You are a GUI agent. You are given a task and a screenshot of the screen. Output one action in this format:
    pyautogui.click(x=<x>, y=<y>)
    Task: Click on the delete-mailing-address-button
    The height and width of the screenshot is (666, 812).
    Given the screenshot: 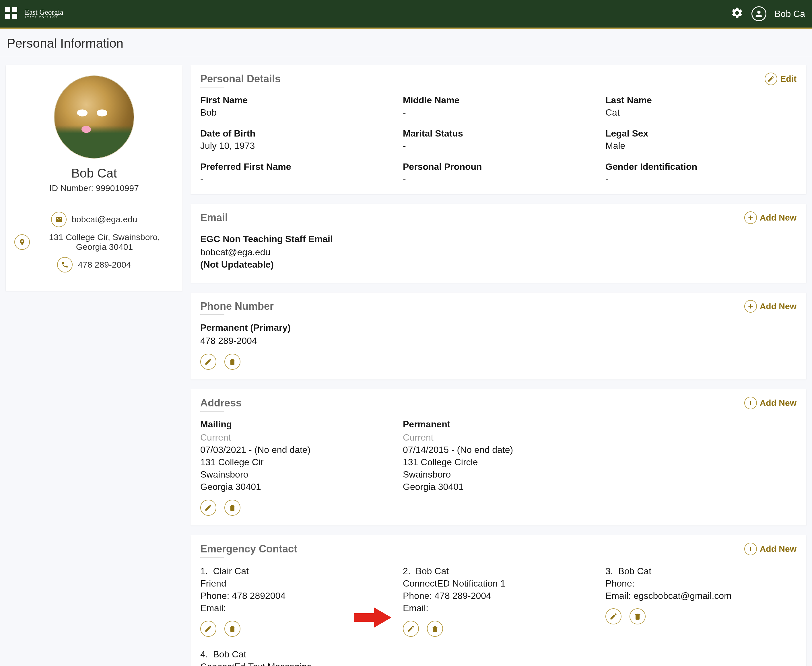 What is the action you would take?
    pyautogui.click(x=233, y=508)
    